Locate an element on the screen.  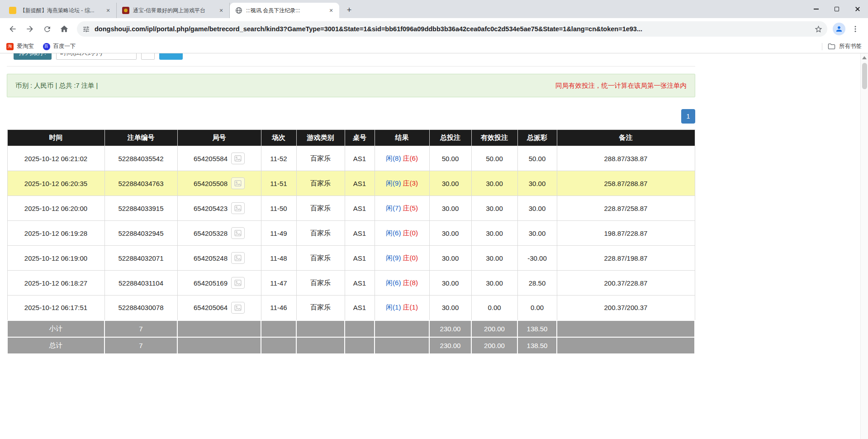
table-header-row: 时间 注单编号 局号 场次 游戏类别 桌号 结果 总投注 有效投注 总派彩 备注 is located at coordinates (351, 138).